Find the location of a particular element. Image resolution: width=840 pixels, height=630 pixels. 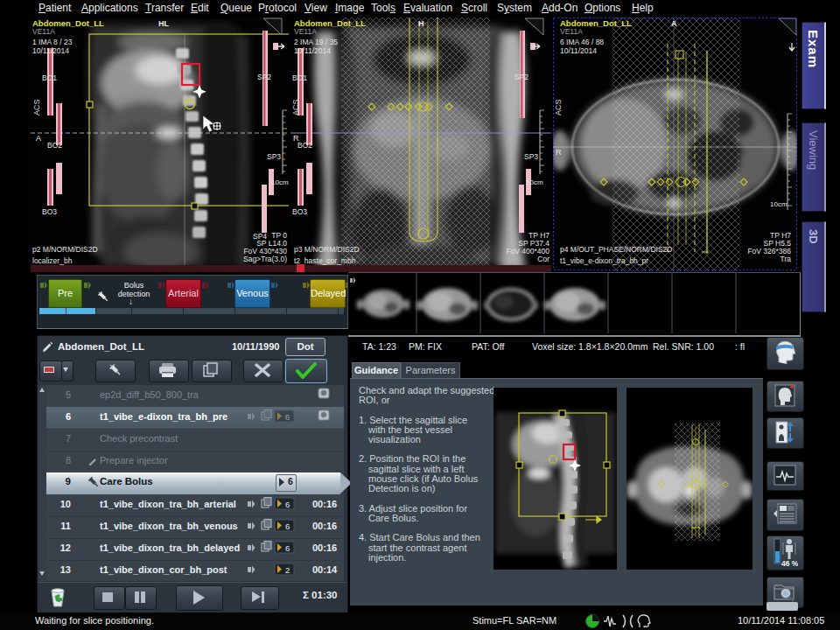

svg-text: HL is located at coordinates (164, 24).